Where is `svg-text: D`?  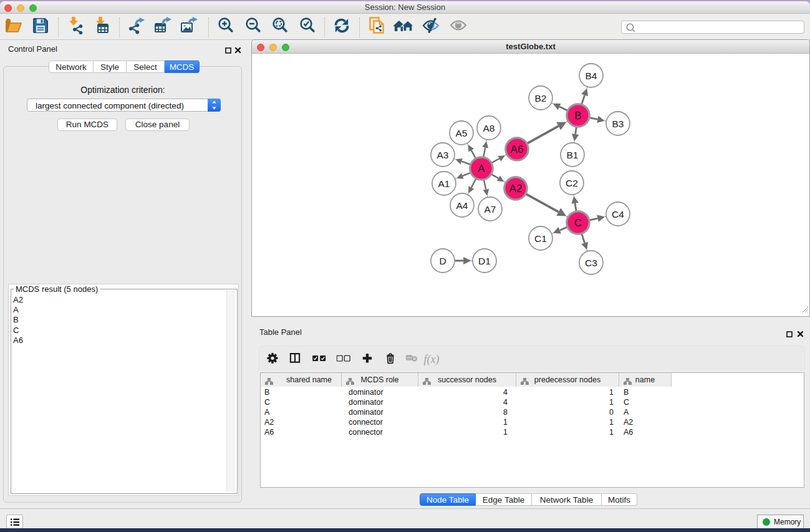
svg-text: D is located at coordinates (443, 261).